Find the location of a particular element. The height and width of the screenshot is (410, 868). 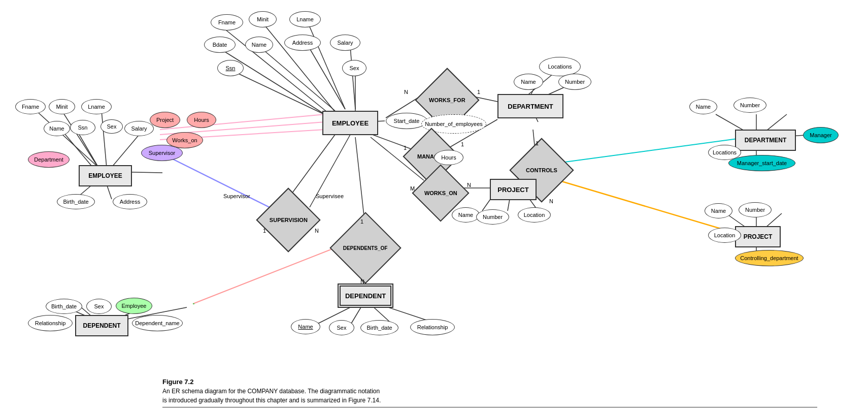

entity-dependent-left: DEPENDENT is located at coordinates (102, 326).